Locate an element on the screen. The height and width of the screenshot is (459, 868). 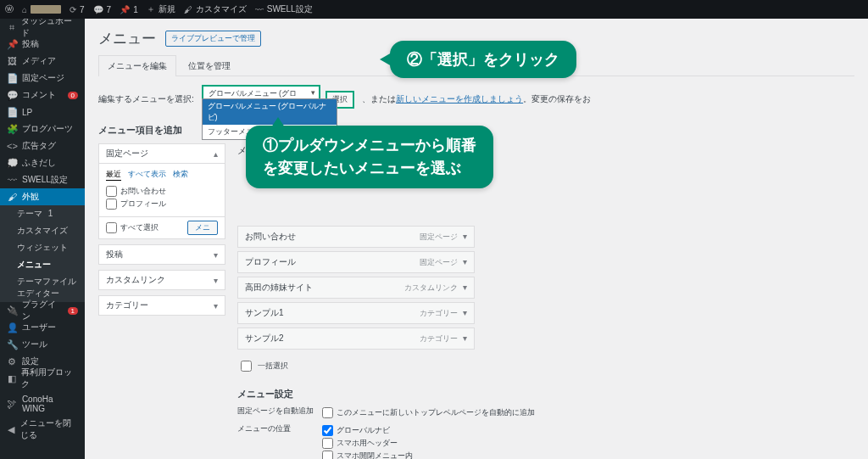
sidebar-item-dashboard: ⌗ダッシュボード is located at coordinates (42, 27).